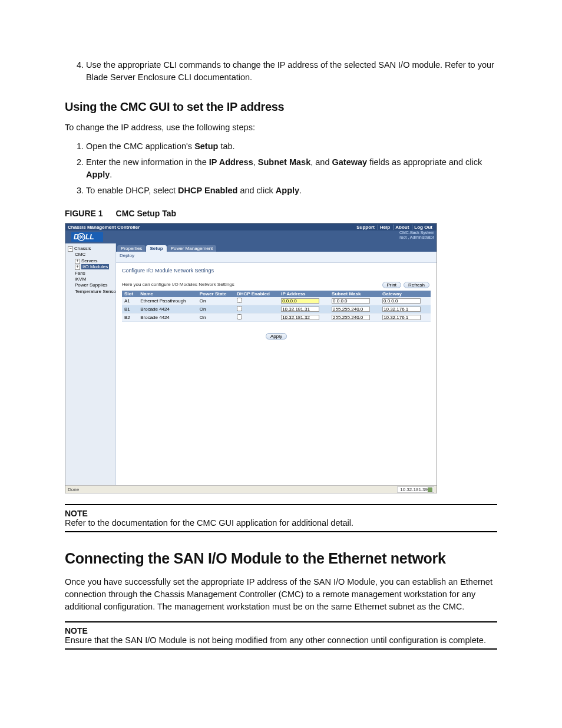 This screenshot has width=562, height=728. Describe the element at coordinates (84, 213) in the screenshot. I see `figure-number: FIGURE 1` at that location.